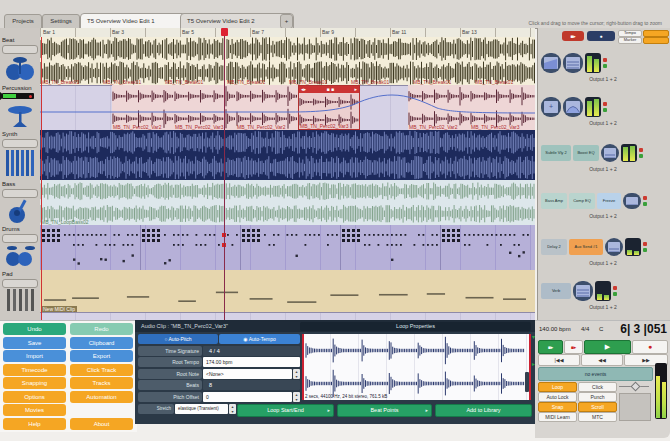 This screenshot has height=441, width=670. I want to click on track-lane-synth, so click(288, 156).